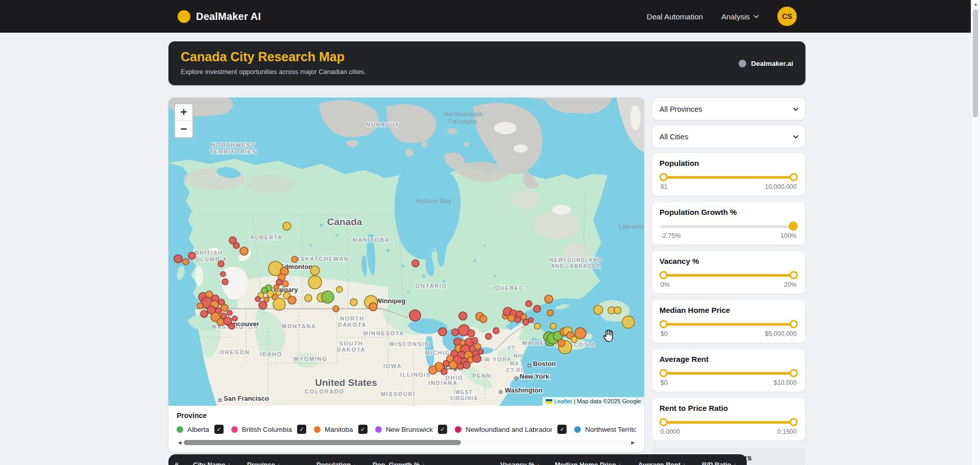 This screenshot has height=465, width=980. I want to click on scroll-right-icon: ▶, so click(633, 443).